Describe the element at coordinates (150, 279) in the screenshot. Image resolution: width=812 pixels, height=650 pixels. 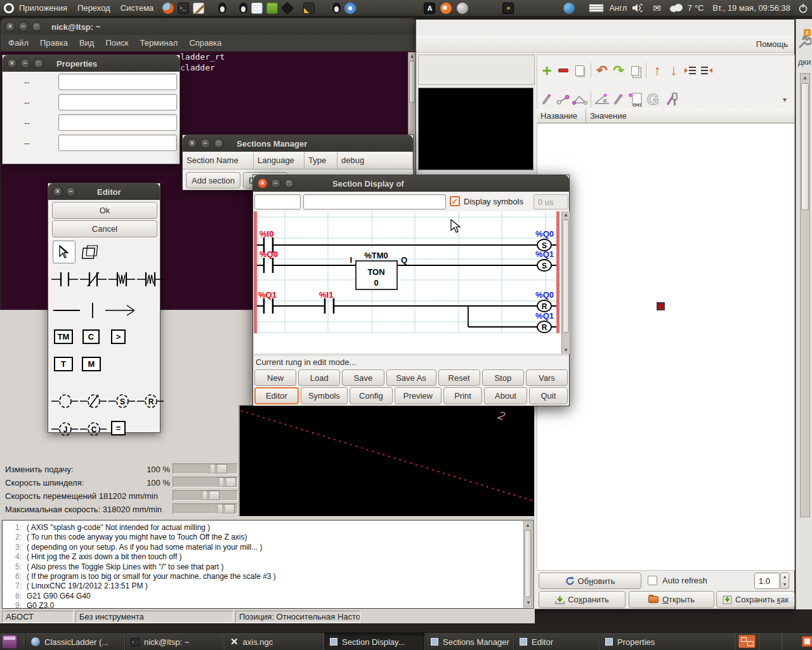
I see `contact-falling-edge-tool-icon` at that location.